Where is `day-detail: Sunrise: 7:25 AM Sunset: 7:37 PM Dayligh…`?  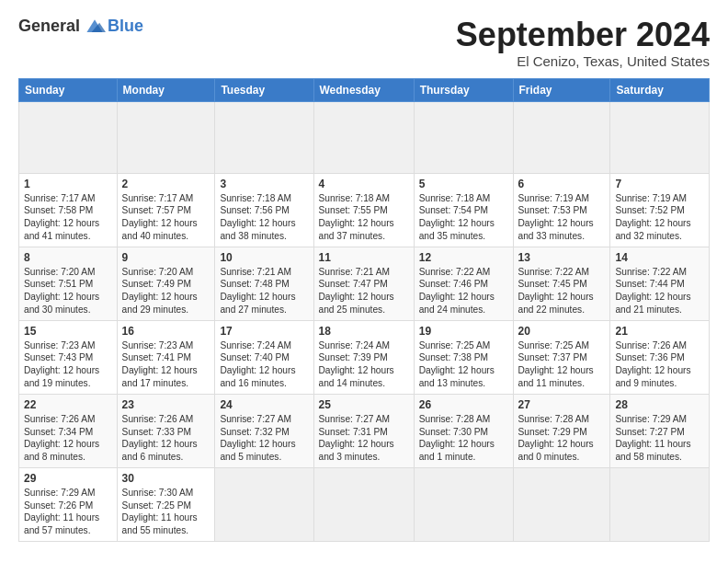 day-detail: Sunrise: 7:25 AM Sunset: 7:37 PM Dayligh… is located at coordinates (563, 364).